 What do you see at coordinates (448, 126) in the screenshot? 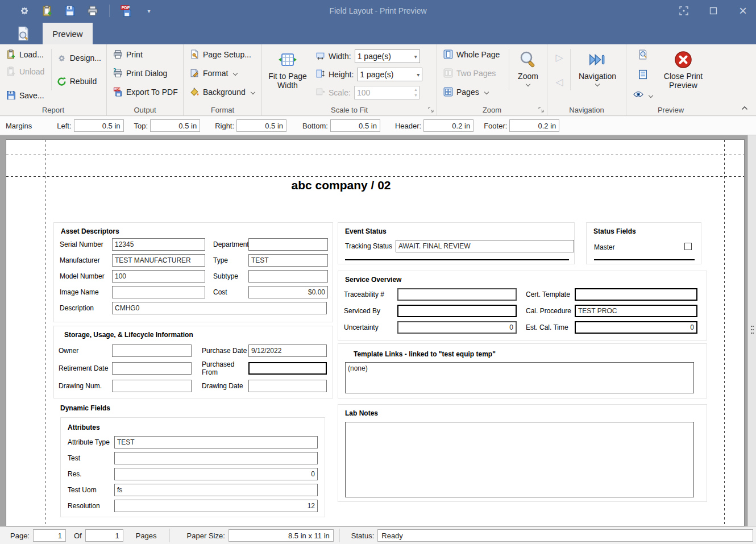
I see `margin-header-input: 0.2 in` at bounding box center [448, 126].